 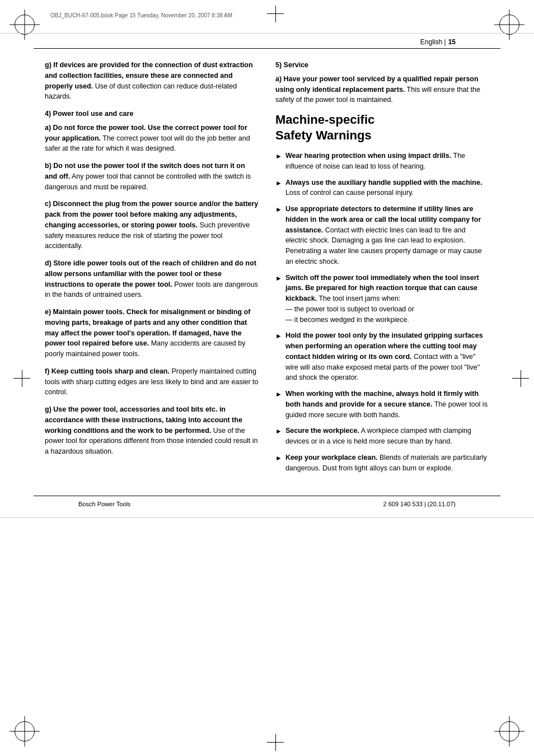 What do you see at coordinates (152, 382) in the screenshot?
I see `section-4f-text: f) Keep cutting tools sharp and clean. P…` at bounding box center [152, 382].